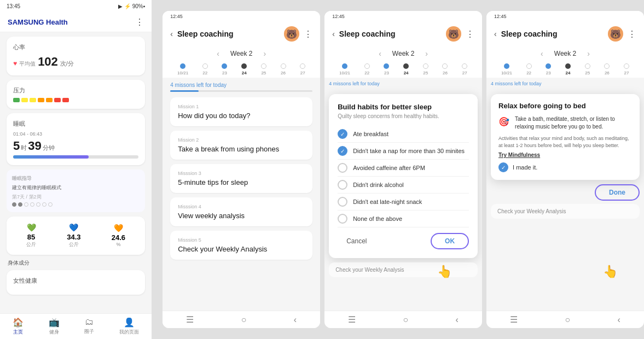  What do you see at coordinates (244, 69) in the screenshot?
I see `p2-day-4: 24` at bounding box center [244, 69].